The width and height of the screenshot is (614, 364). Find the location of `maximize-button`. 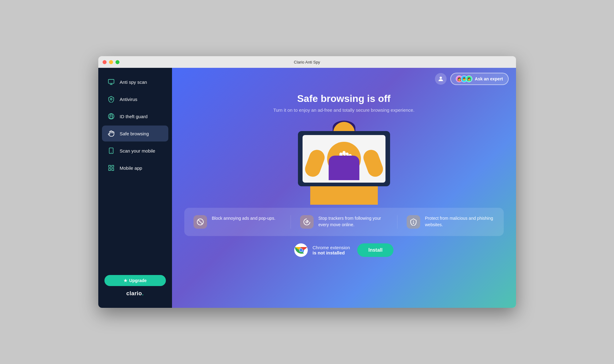

maximize-button is located at coordinates (117, 62).